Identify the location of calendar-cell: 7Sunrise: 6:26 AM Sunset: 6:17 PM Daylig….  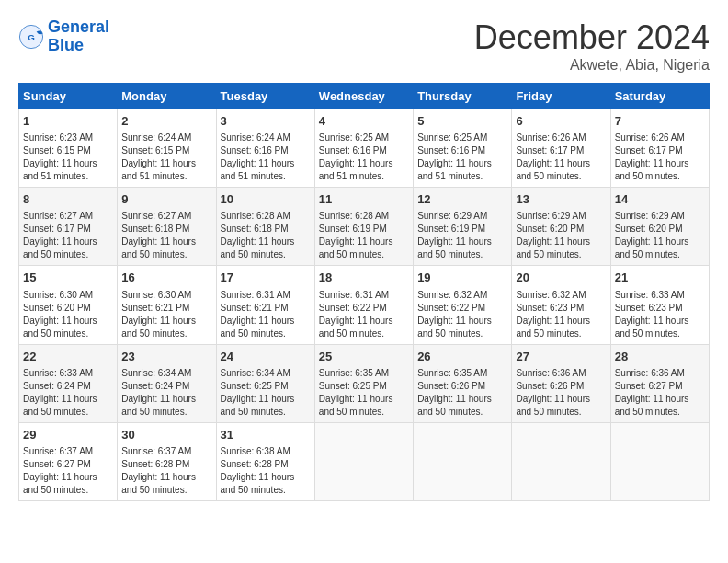
(660, 149).